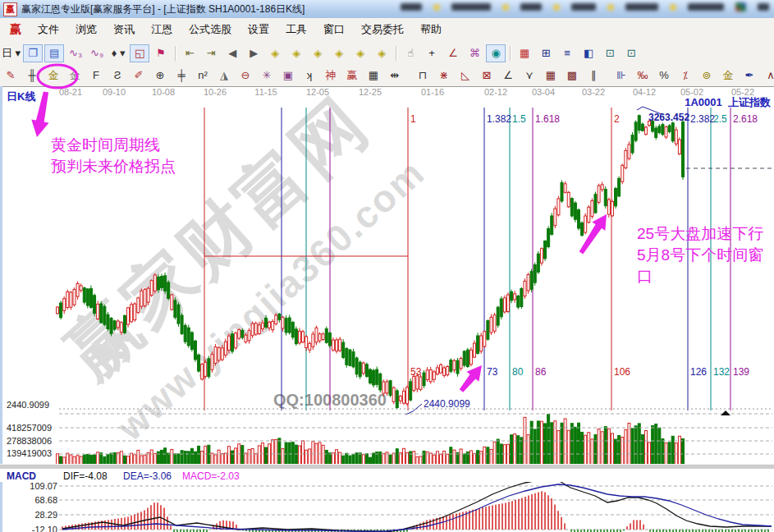 This screenshot has height=532, width=774. I want to click on app-logo-icon: 赢, so click(10, 10).